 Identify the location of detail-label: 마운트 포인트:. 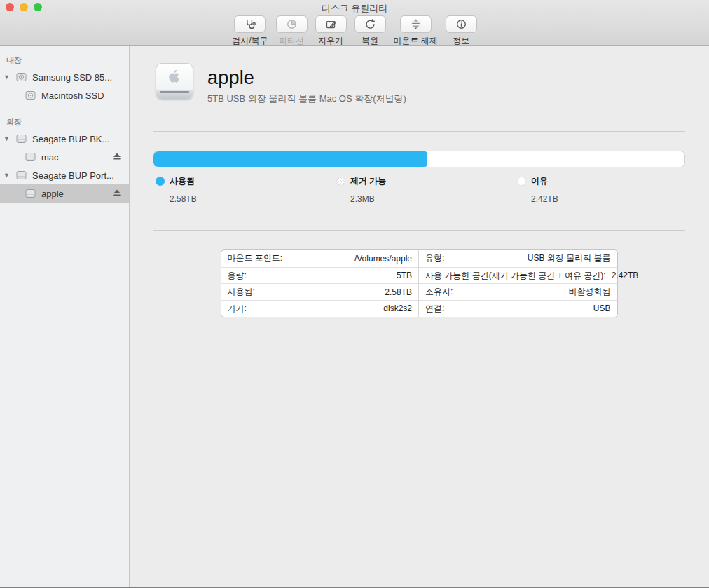
(255, 258).